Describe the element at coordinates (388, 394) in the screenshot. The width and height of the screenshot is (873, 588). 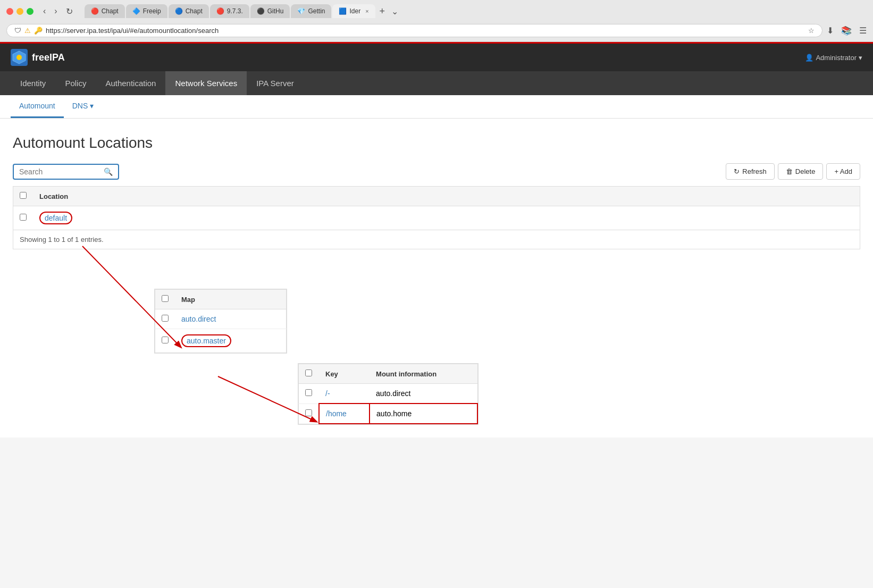
I see `key-table: Key Mount information /- auto.direct` at that location.